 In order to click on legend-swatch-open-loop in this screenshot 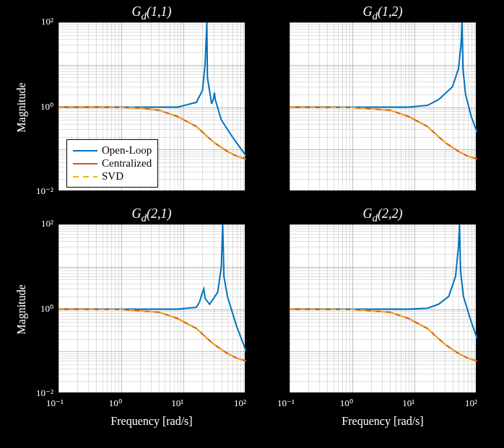, I will do `click(85, 151)`.